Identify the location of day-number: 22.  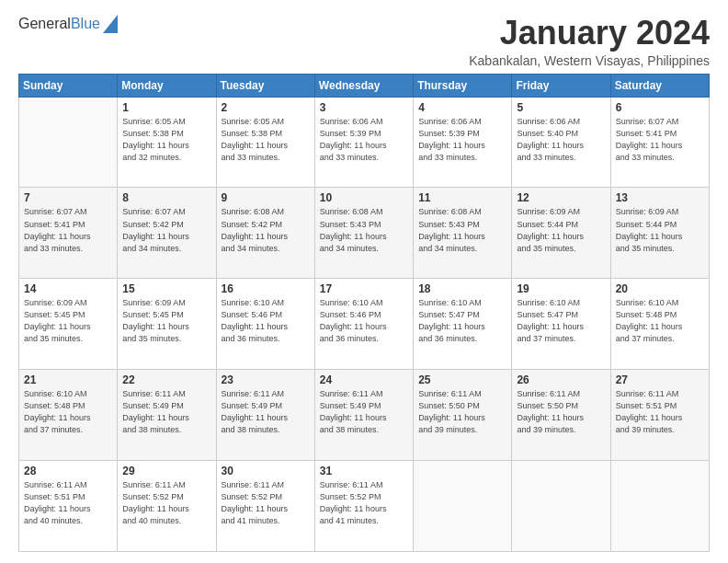
(166, 380).